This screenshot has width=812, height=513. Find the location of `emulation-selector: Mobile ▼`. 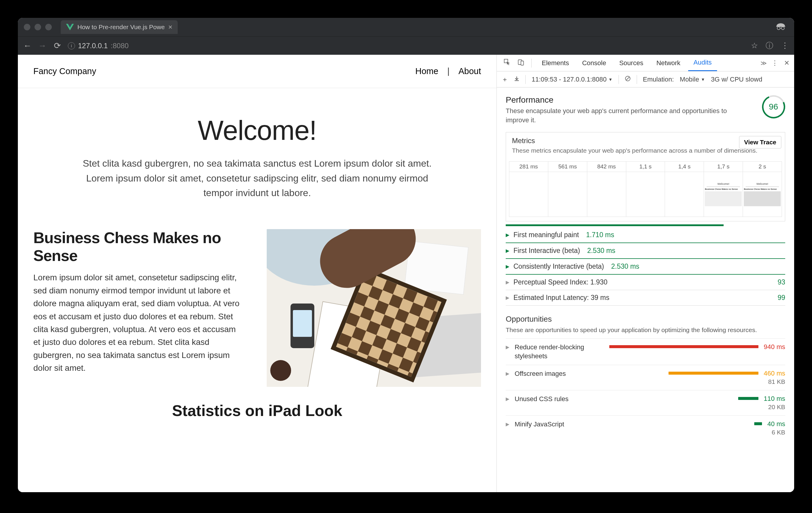

emulation-selector: Mobile ▼ is located at coordinates (693, 80).